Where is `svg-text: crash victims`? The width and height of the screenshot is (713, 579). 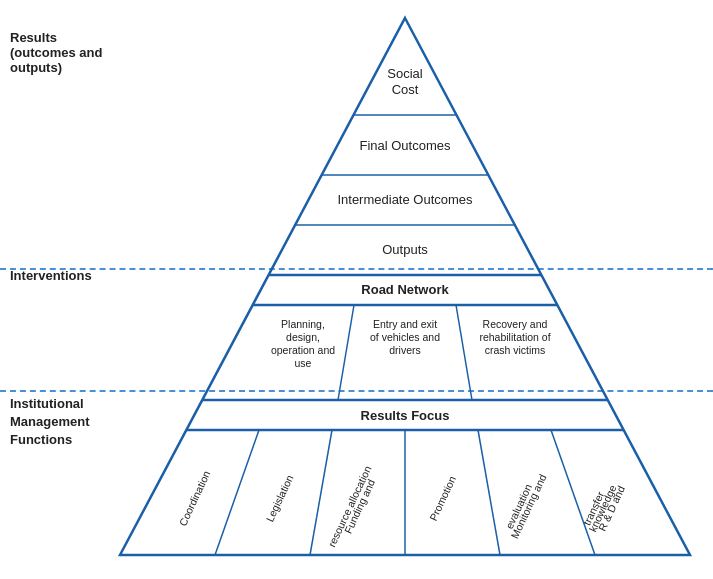 svg-text: crash victims is located at coordinates (516, 350).